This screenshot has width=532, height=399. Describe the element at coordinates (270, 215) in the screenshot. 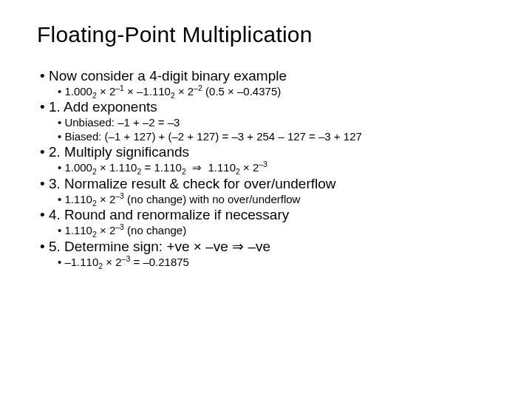

I see `bullet-level1: 4. Round and renormalize if necessary` at that location.